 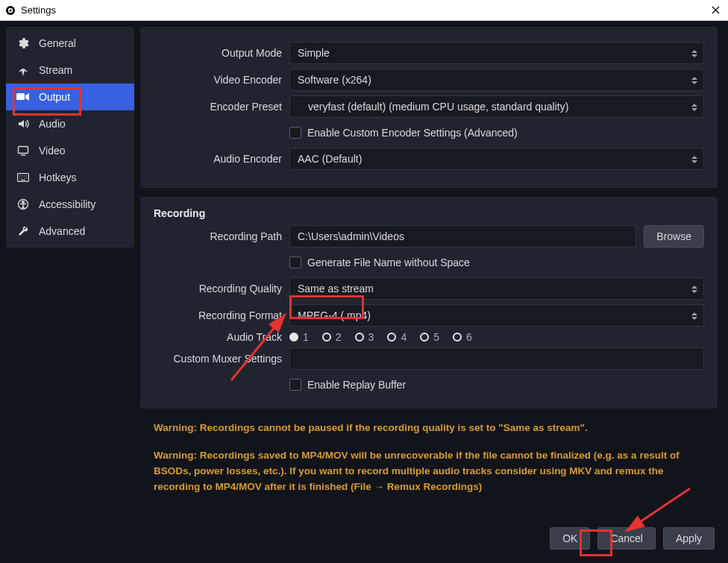 I want to click on audio-track-3: 3, so click(x=365, y=337).